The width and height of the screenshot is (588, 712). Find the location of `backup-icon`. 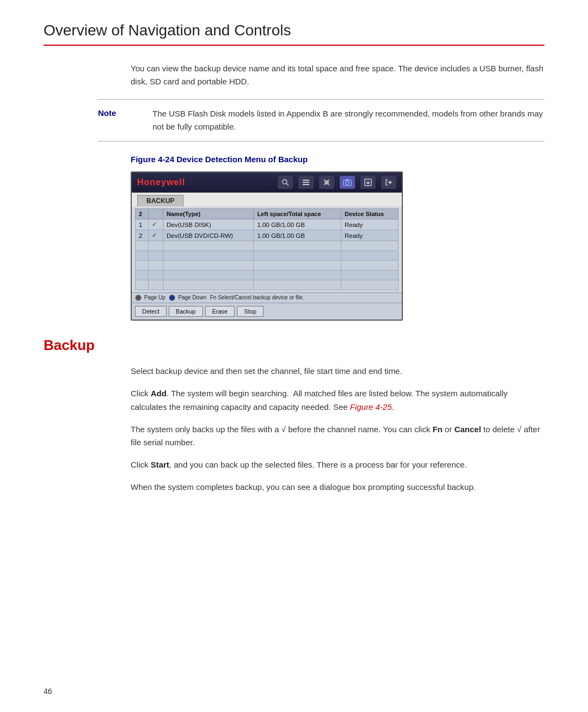

backup-icon is located at coordinates (368, 182).